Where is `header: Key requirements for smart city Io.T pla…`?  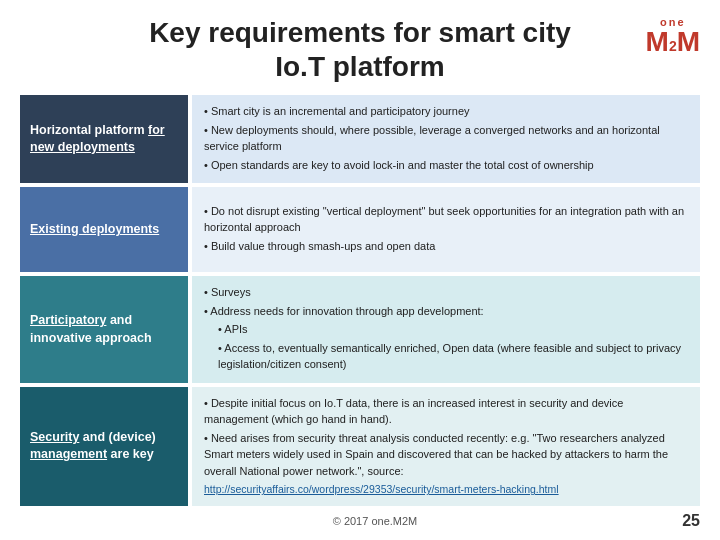
header: Key requirements for smart city Io.T pla… is located at coordinates (360, 50).